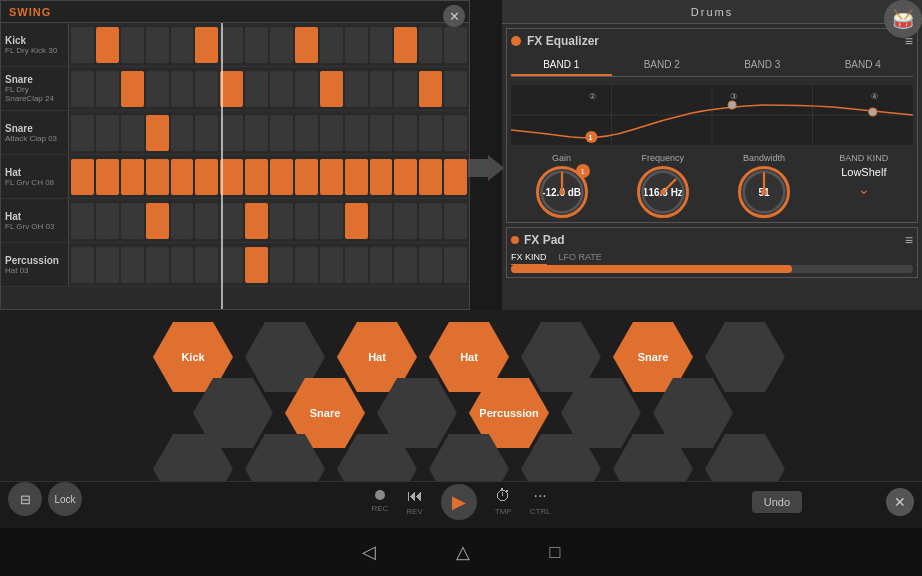 The height and width of the screenshot is (576, 922). What do you see at coordinates (663, 192) in the screenshot?
I see `freq-knob: 116.3 Hz` at bounding box center [663, 192].